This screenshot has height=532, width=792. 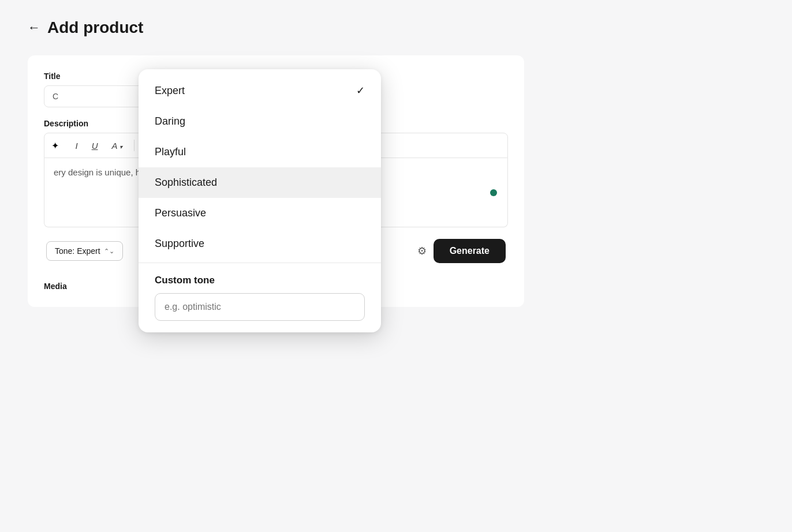 I want to click on right-actions: ⚙ Generate, so click(x=462, y=251).